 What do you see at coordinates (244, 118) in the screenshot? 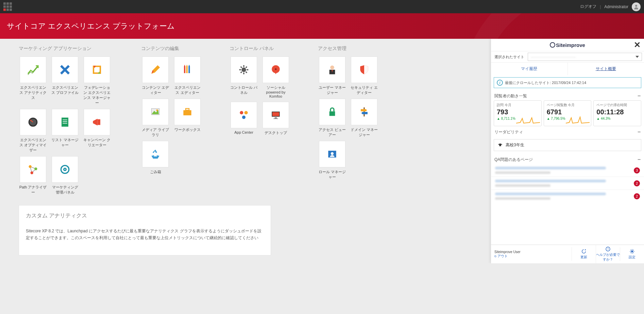
I see `tile-app-center: App Center` at bounding box center [244, 118].